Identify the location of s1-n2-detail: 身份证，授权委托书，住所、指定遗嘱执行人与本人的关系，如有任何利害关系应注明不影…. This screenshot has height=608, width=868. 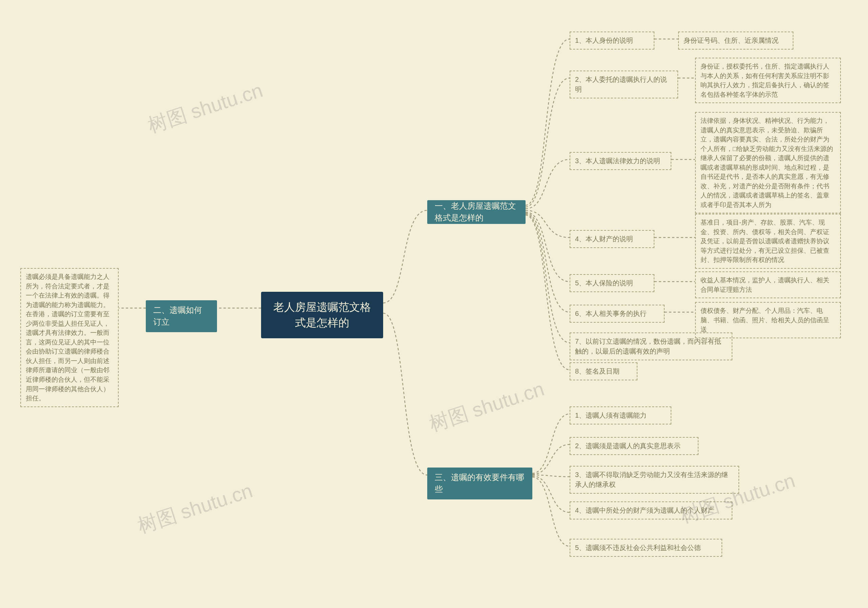
(768, 80).